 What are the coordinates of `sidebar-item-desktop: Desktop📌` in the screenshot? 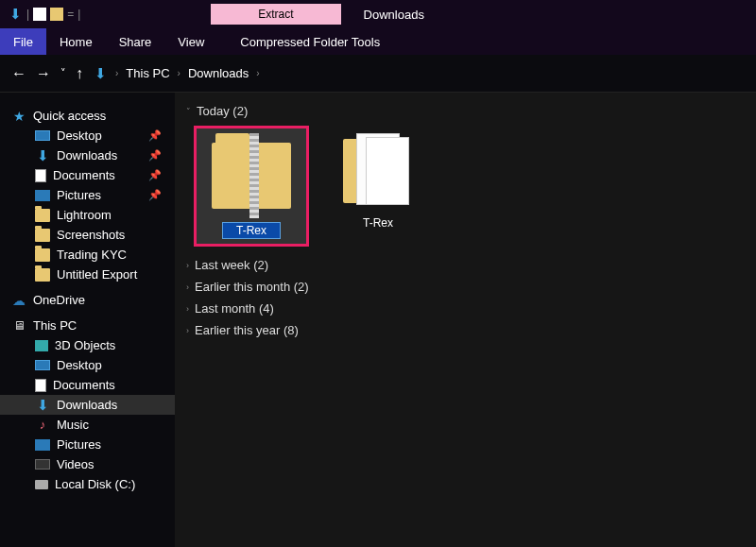 It's located at (87, 136).